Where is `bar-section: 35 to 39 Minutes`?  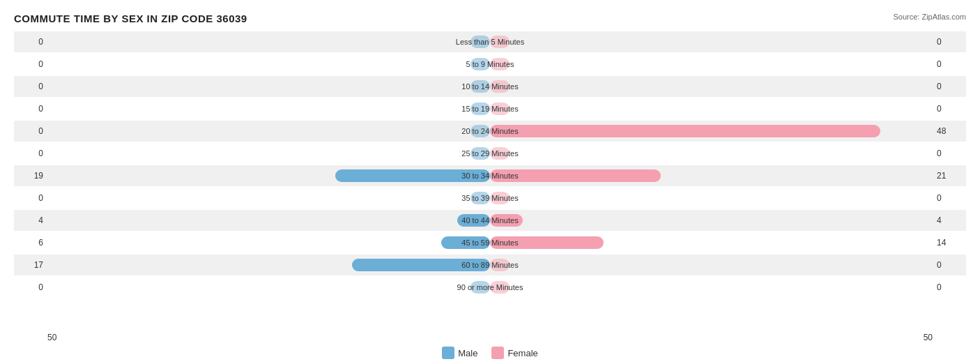 bar-section: 35 to 39 Minutes is located at coordinates (490, 198).